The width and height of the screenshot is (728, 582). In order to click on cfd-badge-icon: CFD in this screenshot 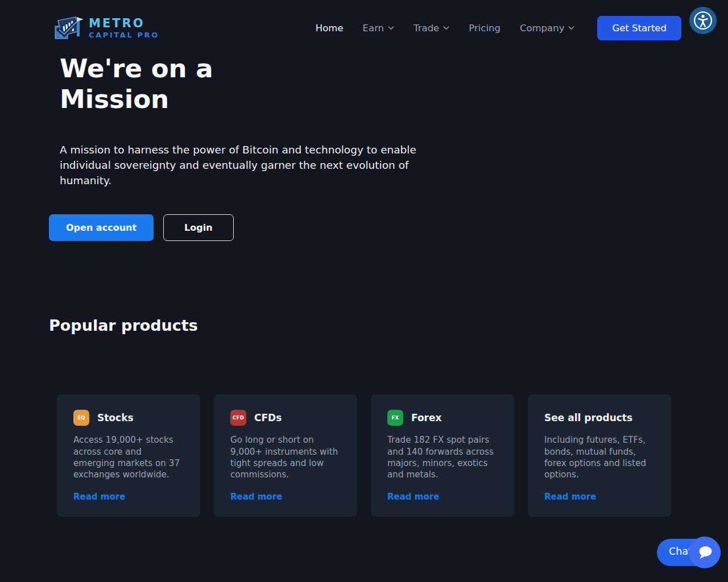, I will do `click(238, 418)`.